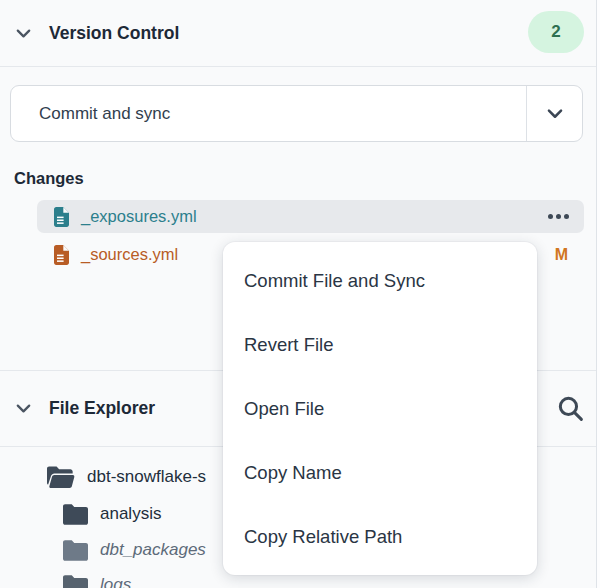 The image size is (600, 588). I want to click on commit-and-sync-label: Commit and sync, so click(104, 114).